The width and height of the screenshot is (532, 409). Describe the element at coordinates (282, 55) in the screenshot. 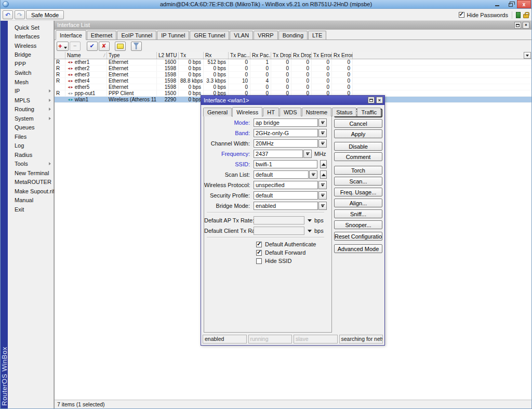

I see `column-header: Tx Drops` at that location.